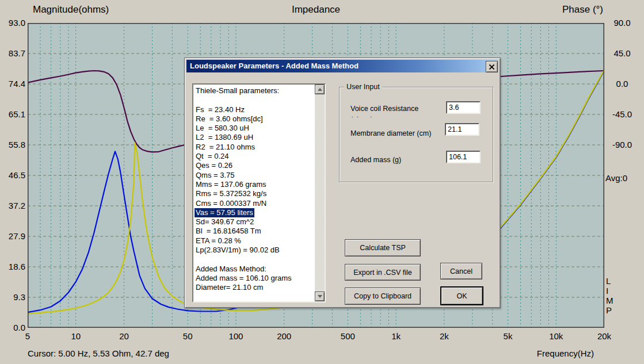 Image resolution: width=644 pixels, height=364 pixels. What do you see at coordinates (622, 145) in the screenshot?
I see `phase-tick-label: -90.0` at bounding box center [622, 145].